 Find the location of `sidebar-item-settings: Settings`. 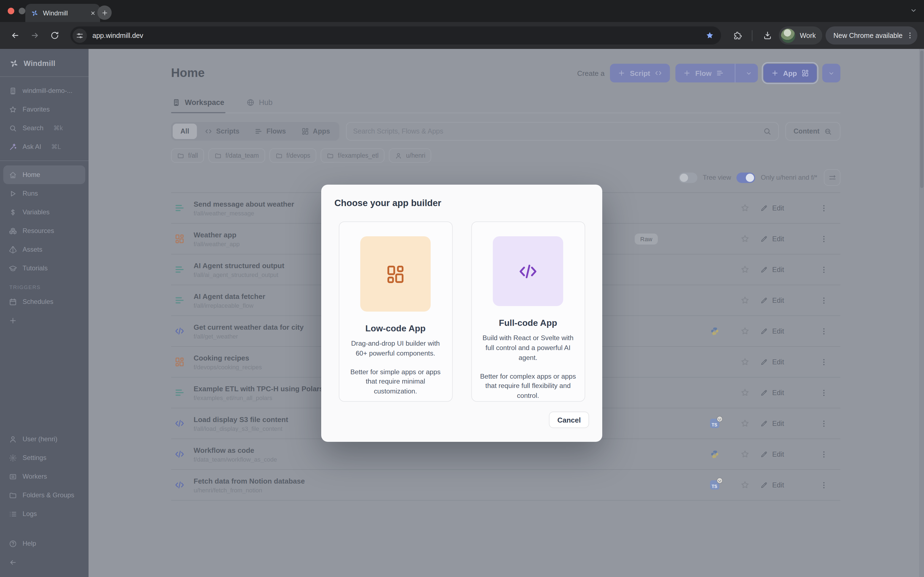

sidebar-item-settings: Settings is located at coordinates (44, 458).